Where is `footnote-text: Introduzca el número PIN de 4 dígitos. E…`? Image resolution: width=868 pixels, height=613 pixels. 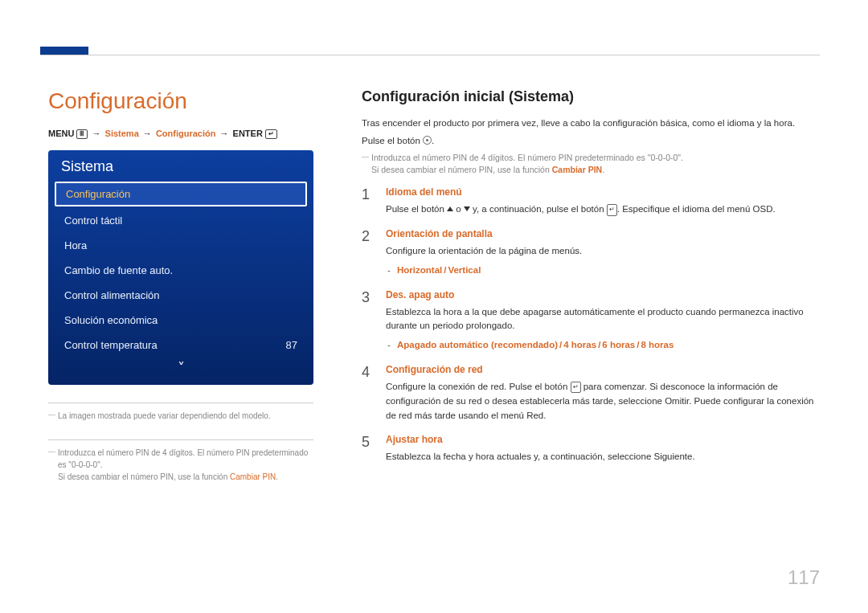
footnote-text: Introduzca el número PIN de 4 dígitos. E… is located at coordinates (183, 459).